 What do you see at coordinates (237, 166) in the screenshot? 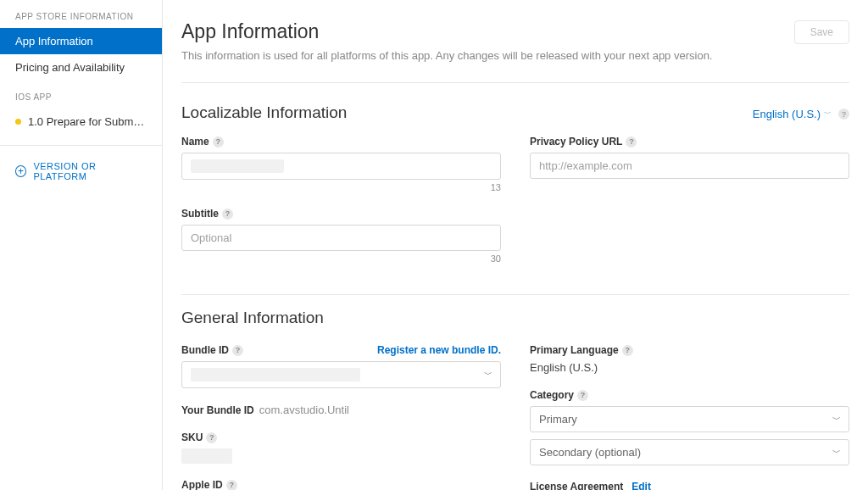
I see `redacted-name-value` at bounding box center [237, 166].